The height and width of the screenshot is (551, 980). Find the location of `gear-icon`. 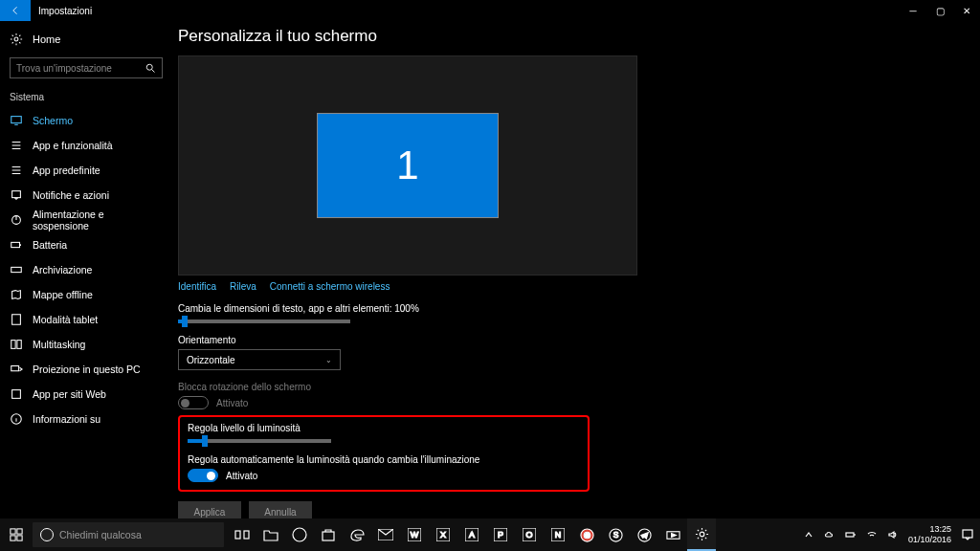

gear-icon is located at coordinates (16, 39).